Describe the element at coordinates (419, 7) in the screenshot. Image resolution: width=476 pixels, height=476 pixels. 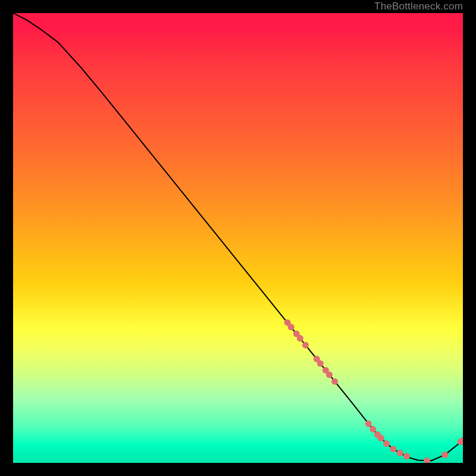
I see `watermark-text: TheBottleneck.com` at that location.